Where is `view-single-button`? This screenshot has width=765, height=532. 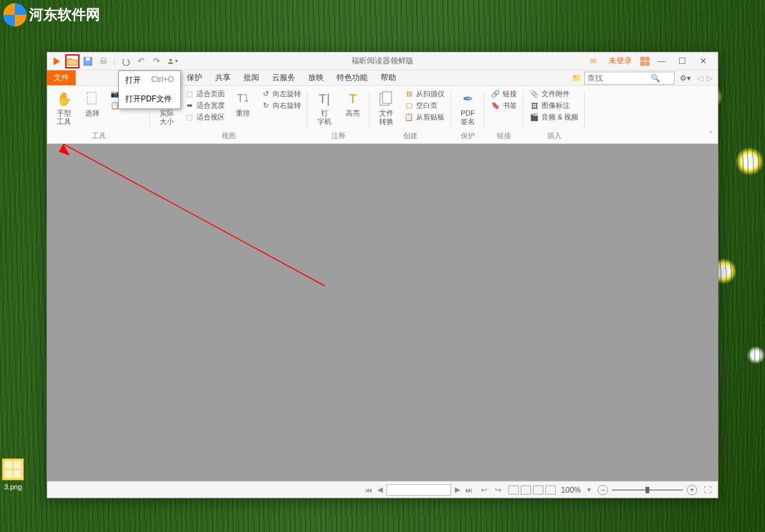
view-single-button is located at coordinates (514, 490).